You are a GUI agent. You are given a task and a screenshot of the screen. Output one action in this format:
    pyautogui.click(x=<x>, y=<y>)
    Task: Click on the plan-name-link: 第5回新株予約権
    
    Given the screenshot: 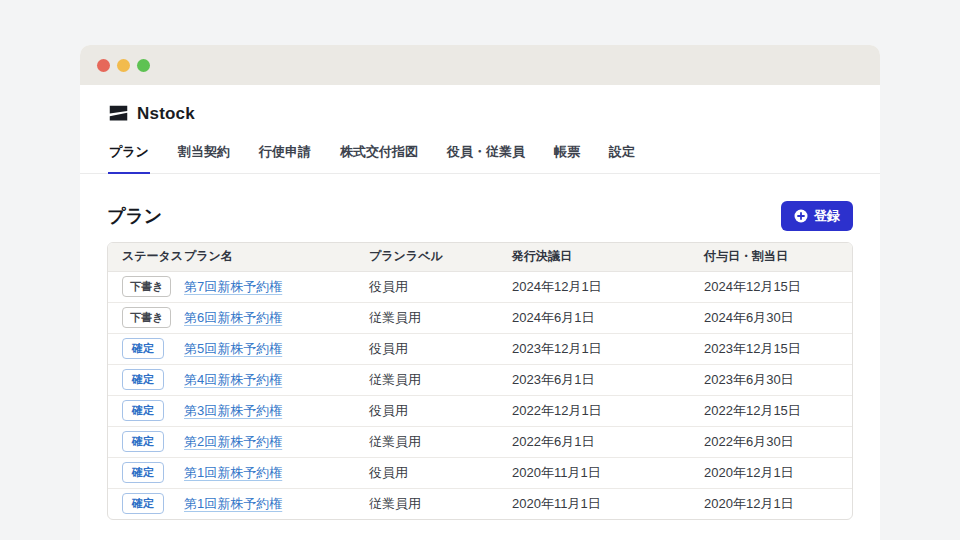 What is the action you would take?
    pyautogui.click(x=233, y=348)
    